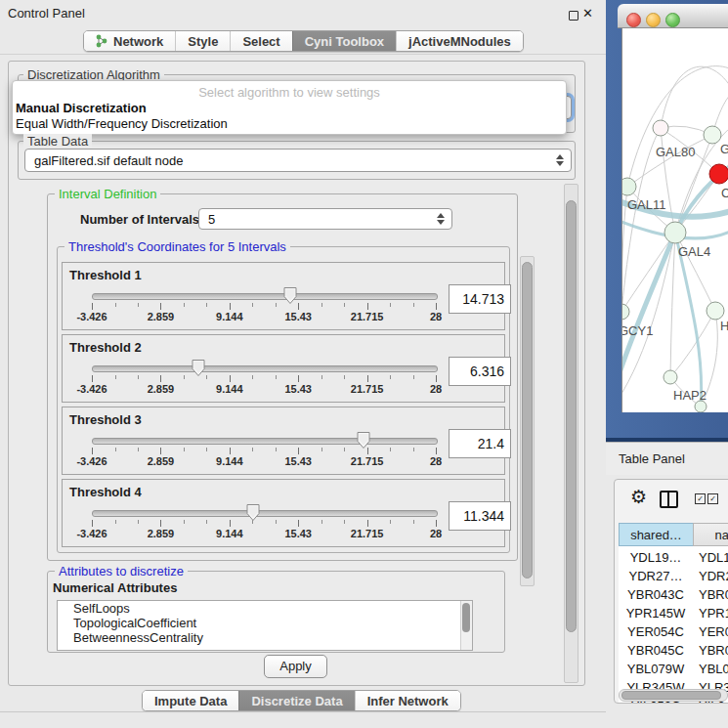  Describe the element at coordinates (666, 602) in the screenshot. I see `table-panel-body: ⚙ ✓ ✓ shared…naYDL19…YDL1YDR27…YDR2YBR04…` at that location.